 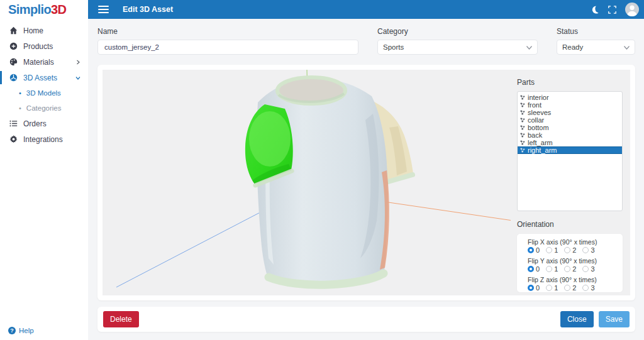 What do you see at coordinates (533, 269) in the screenshot?
I see `flip-y-radio-0: 0` at bounding box center [533, 269].